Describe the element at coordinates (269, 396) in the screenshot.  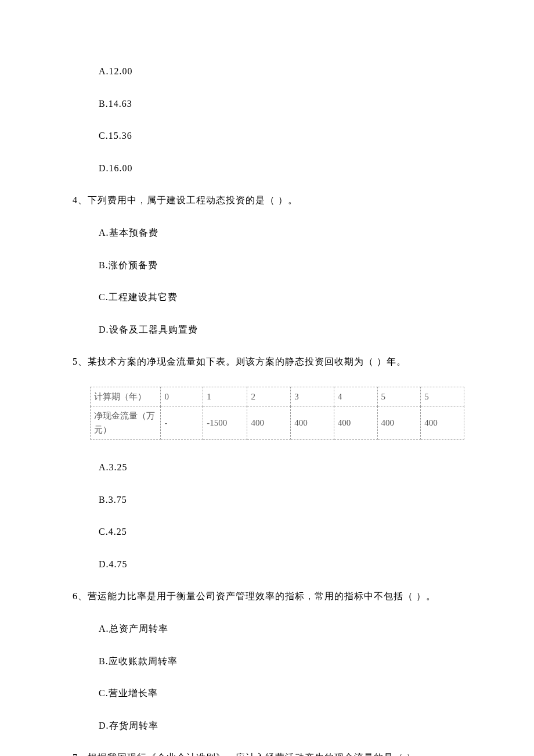
I see `table-cell: 2` at that location.